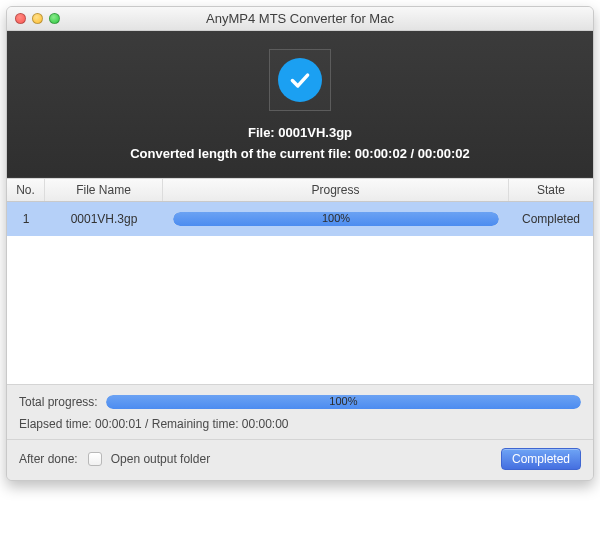 This screenshot has height=554, width=600. What do you see at coordinates (26, 219) in the screenshot?
I see `cell-no: 1` at bounding box center [26, 219].